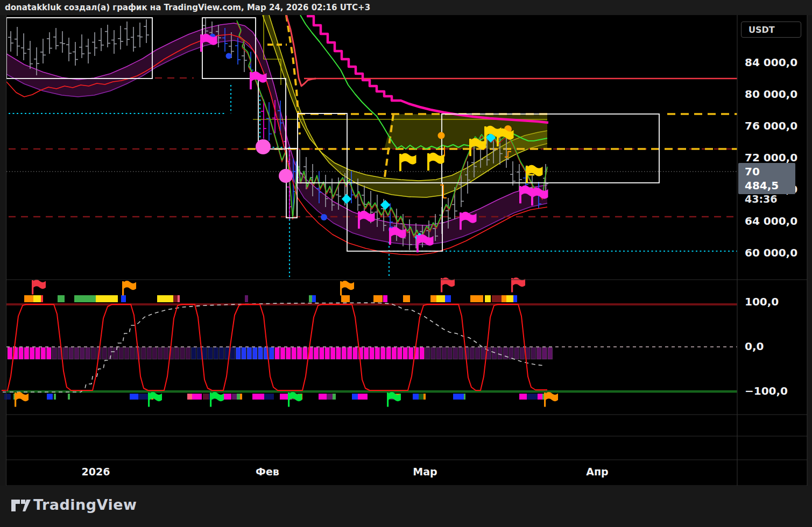  Describe the element at coordinates (406, 507) in the screenshot. I see `footer-bar: TradingView` at that location.